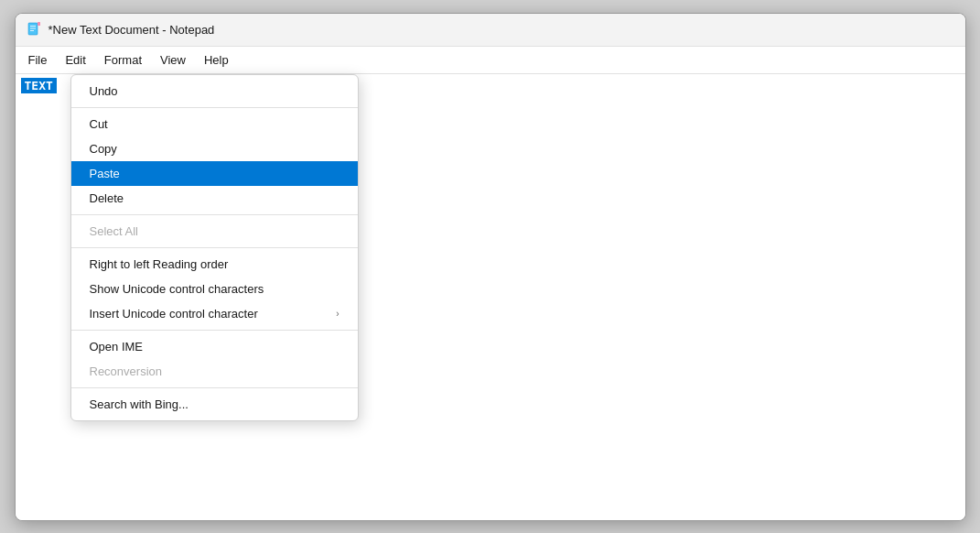  I want to click on context-menu-reconversion: Reconversion, so click(214, 372).